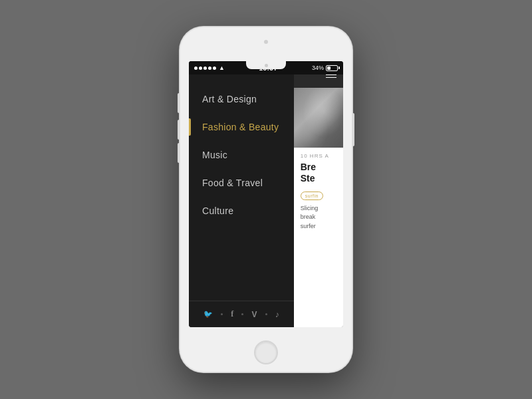  I want to click on article-title: Bre Ste, so click(319, 173).